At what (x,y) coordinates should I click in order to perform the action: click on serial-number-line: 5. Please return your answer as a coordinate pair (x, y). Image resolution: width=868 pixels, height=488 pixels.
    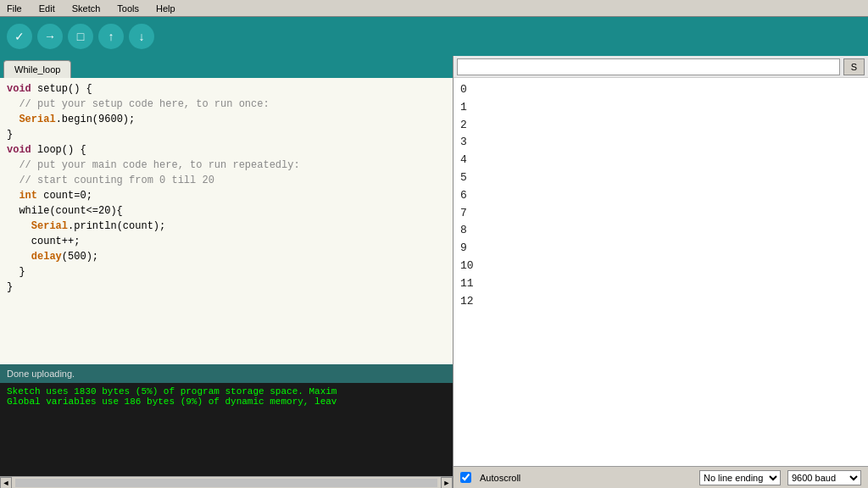
    Looking at the image, I should click on (661, 178).